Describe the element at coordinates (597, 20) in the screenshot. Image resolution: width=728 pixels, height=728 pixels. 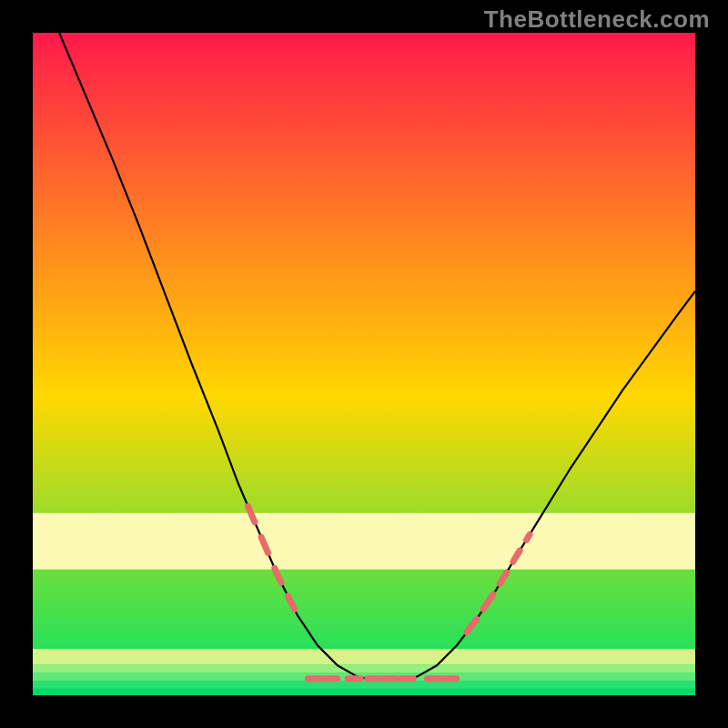
I see `watermark-text: TheBottleneck.com` at that location.